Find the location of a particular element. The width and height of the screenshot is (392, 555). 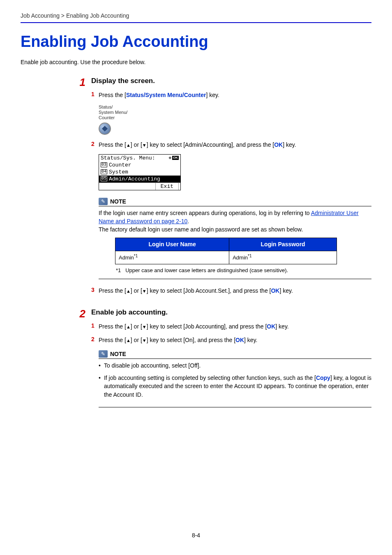

step-2-1: 1 Press the [▲] or [▼] key to select [Jo… is located at coordinates (231, 326).